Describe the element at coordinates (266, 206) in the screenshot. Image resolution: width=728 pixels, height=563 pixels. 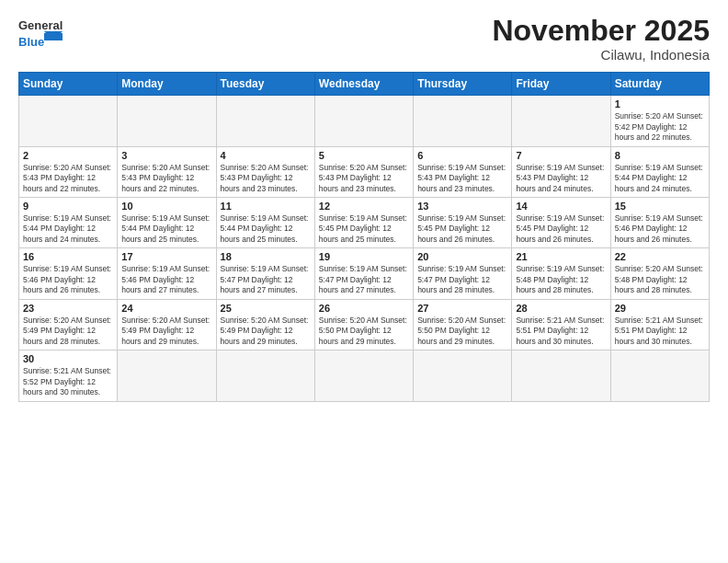
I see `day-number: 11` at that location.